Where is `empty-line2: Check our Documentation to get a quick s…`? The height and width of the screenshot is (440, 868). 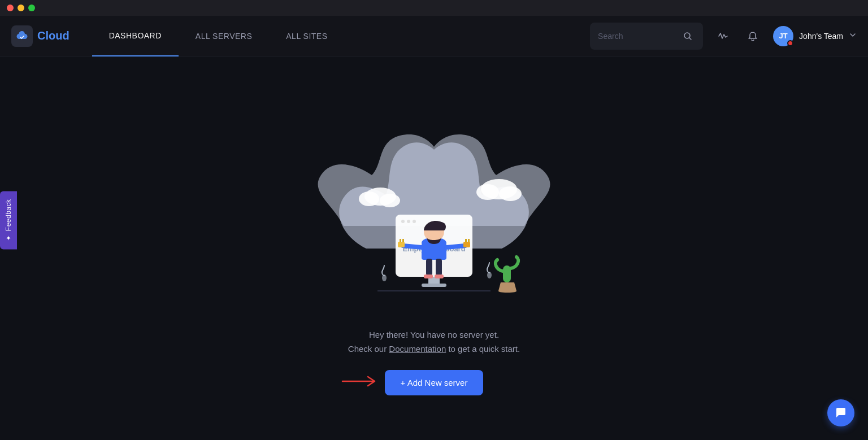 empty-line2: Check our Documentation to get a quick s… is located at coordinates (434, 349).